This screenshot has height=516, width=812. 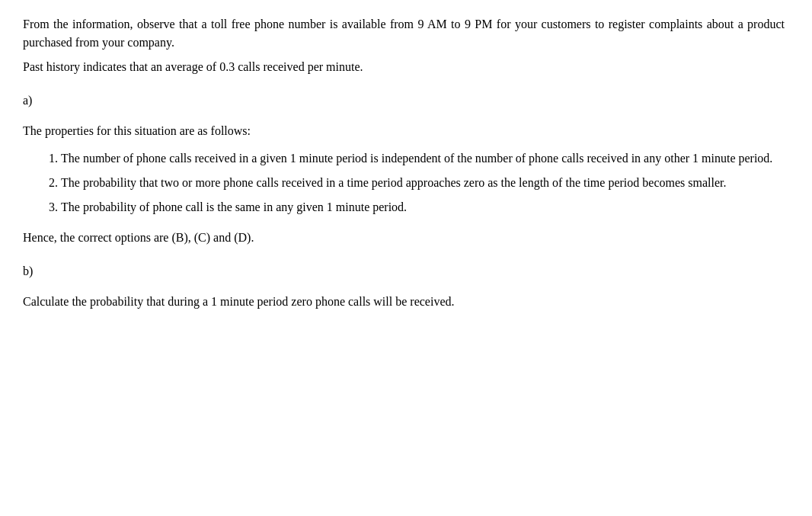 I want to click on list-item: The probability that two or more phone c…, so click(x=423, y=183).